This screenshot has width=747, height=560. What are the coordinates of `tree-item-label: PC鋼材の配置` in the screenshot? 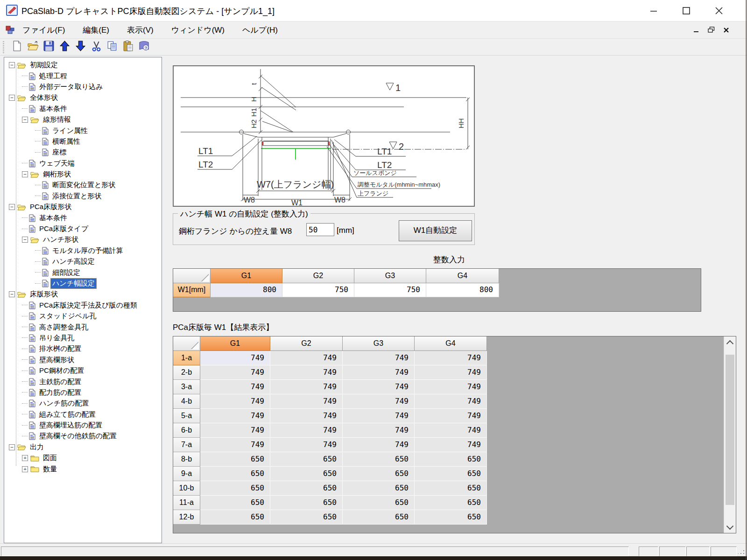 It's located at (62, 371).